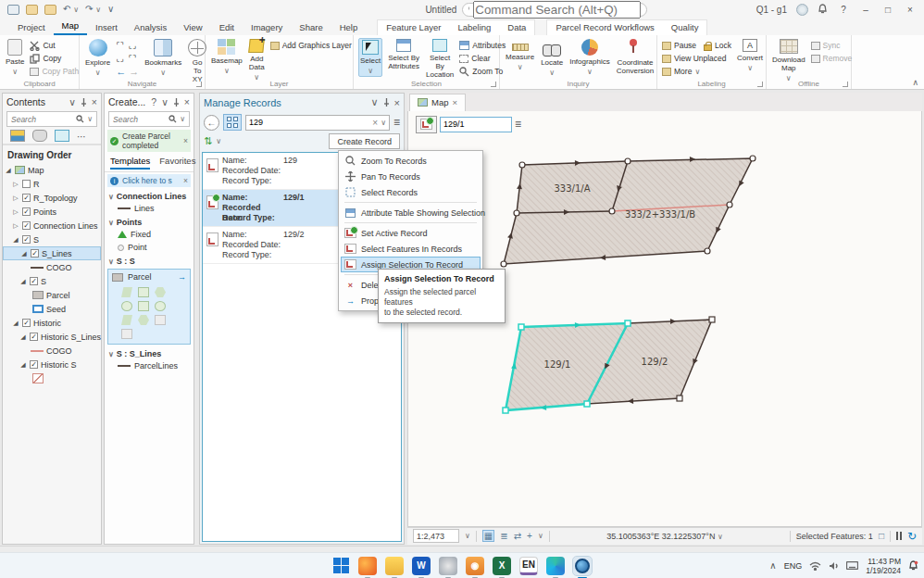  Describe the element at coordinates (437, 102) in the screenshot. I see `map-view-tab: Map ×` at that location.